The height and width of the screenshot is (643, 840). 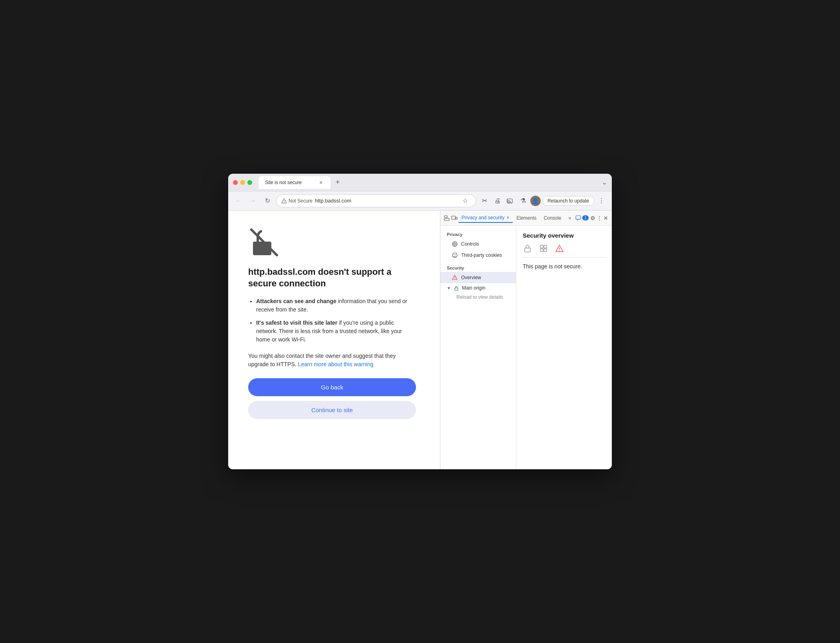 I want to click on security-icons-row, so click(x=564, y=248).